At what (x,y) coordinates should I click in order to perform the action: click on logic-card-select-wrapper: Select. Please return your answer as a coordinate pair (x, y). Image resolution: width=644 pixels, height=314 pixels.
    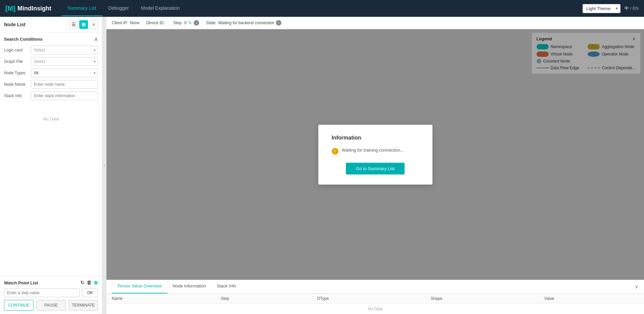
    Looking at the image, I should click on (64, 50).